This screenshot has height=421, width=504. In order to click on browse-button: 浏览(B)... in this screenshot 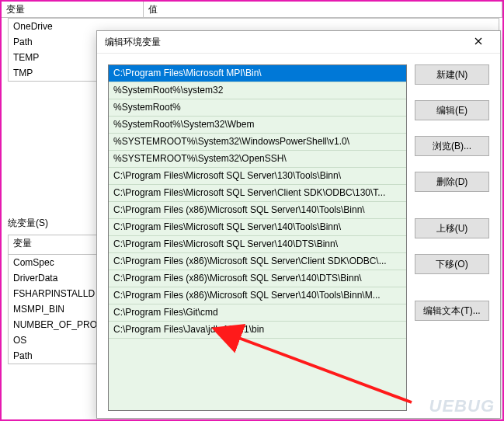, I will do `click(452, 146)`.